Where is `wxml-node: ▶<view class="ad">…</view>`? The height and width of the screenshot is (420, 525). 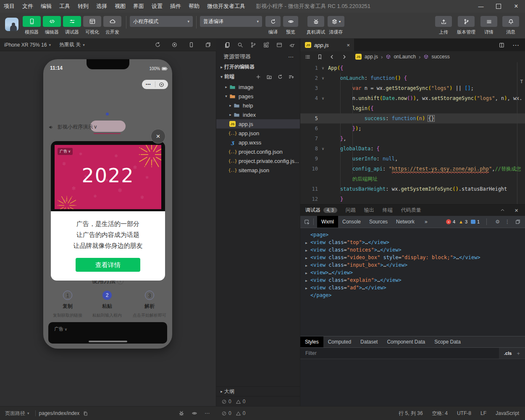 wxml-node: ▶<view class="ad">…</view> is located at coordinates (415, 288).